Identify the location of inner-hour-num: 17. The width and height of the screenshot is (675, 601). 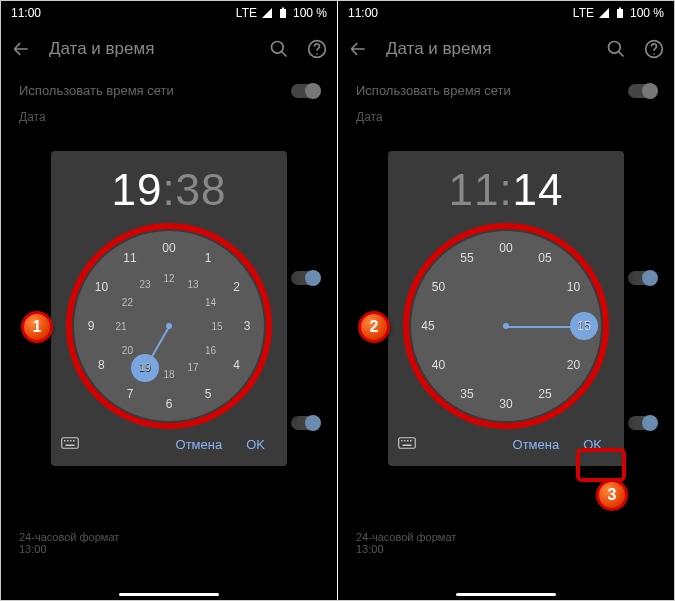
(193, 368).